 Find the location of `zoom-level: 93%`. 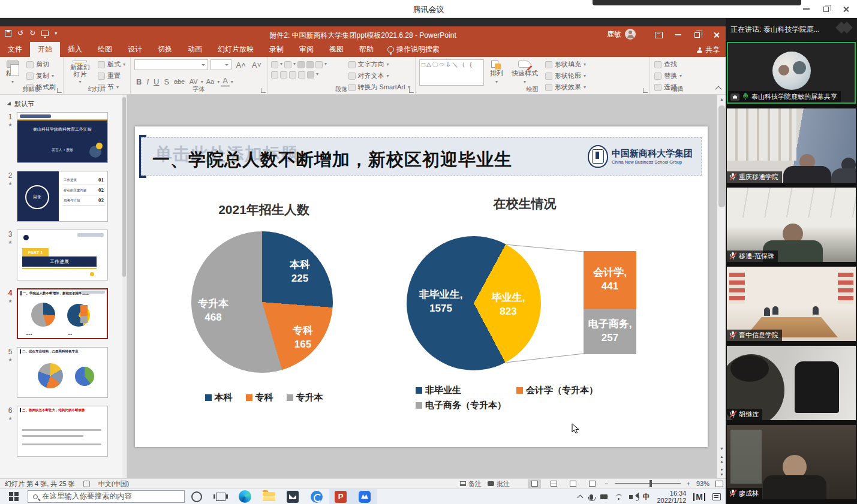

zoom-level: 93% is located at coordinates (703, 484).